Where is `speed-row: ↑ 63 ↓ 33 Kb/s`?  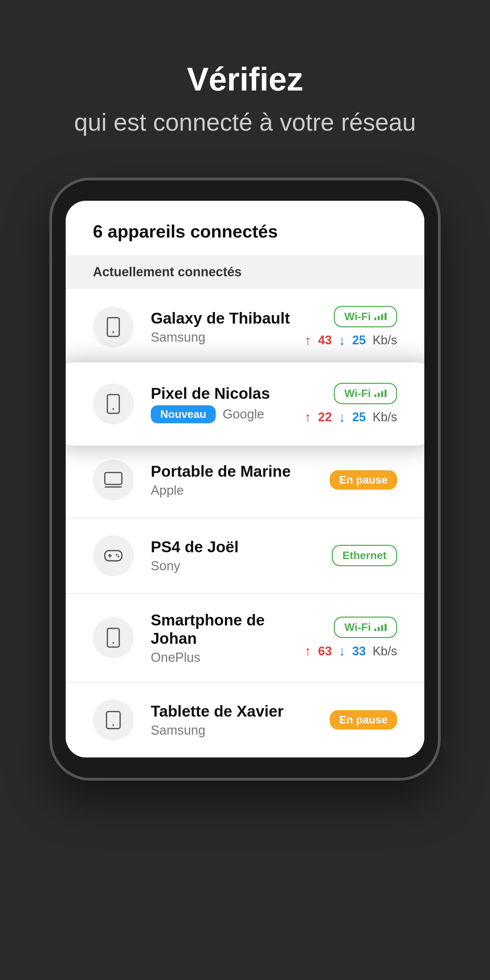
speed-row: ↑ 63 ↓ 33 Kb/s is located at coordinates (351, 651).